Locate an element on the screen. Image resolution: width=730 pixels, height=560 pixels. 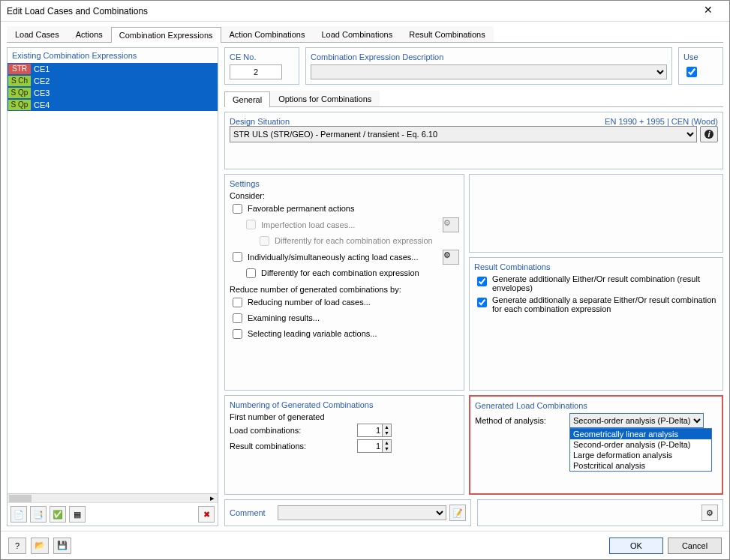
diff2-checkbox is located at coordinates (251, 273).